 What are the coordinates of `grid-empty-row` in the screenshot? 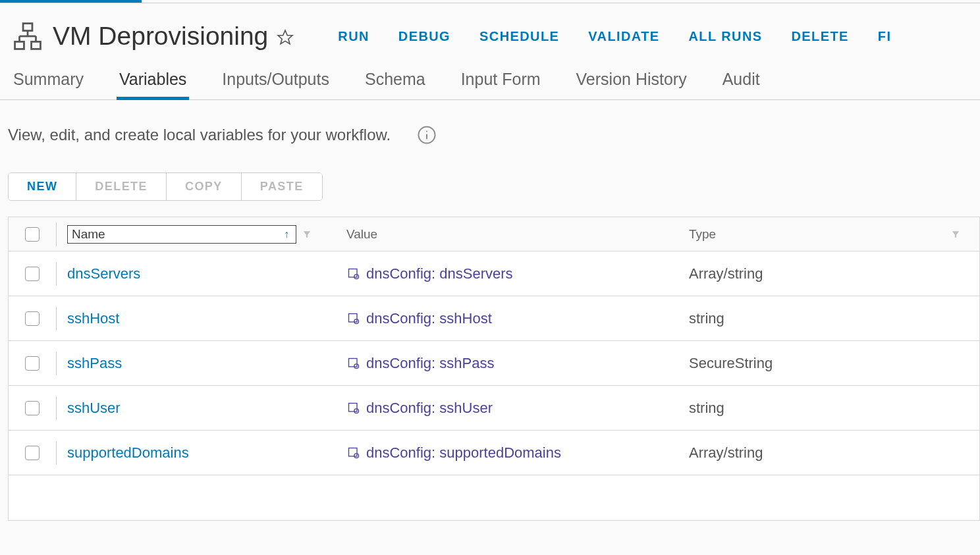 It's located at (494, 498).